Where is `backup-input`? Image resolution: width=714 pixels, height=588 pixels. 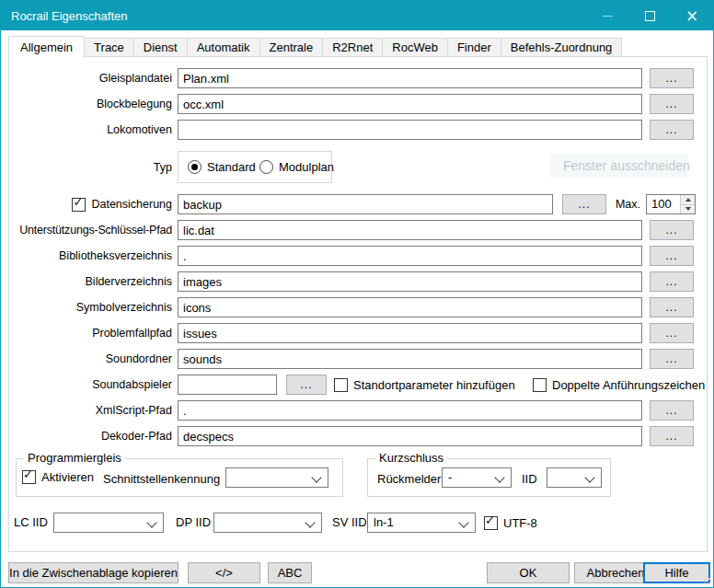
backup-input is located at coordinates (365, 204).